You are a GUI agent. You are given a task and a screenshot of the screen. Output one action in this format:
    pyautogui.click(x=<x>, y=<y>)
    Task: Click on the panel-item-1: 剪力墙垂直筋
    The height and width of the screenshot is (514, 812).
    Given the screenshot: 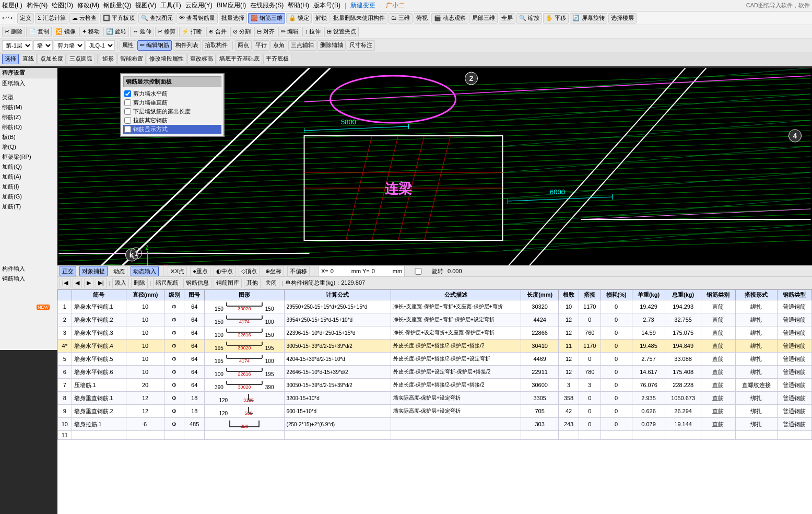 What is the action you would take?
    pyautogui.click(x=172, y=102)
    